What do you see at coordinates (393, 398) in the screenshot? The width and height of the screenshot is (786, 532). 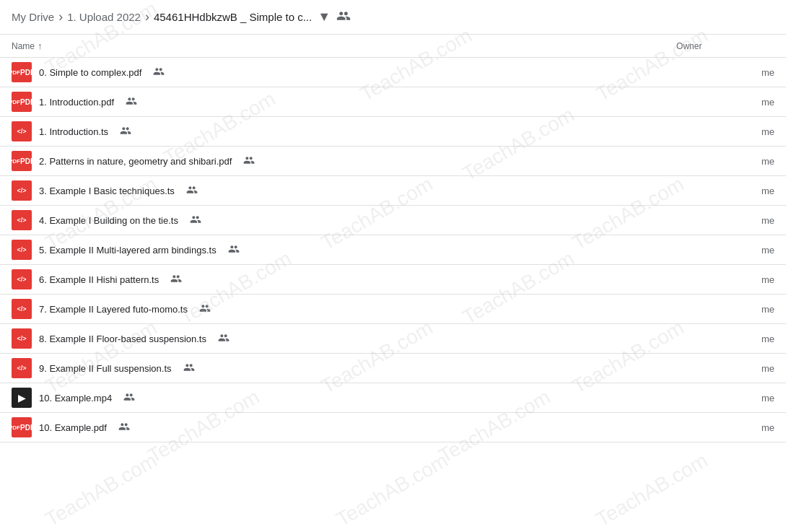 I see `table-row: ▶ 10. Example.mp4 me` at bounding box center [393, 398].